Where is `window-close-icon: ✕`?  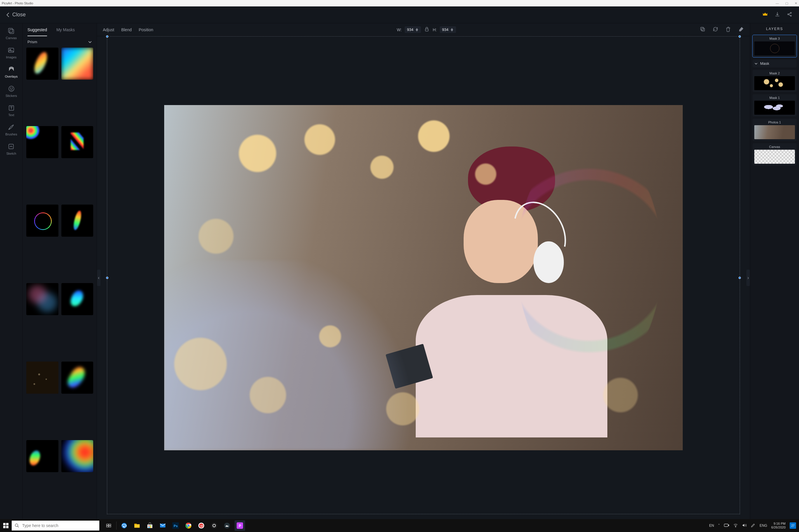 window-close-icon: ✕ is located at coordinates (796, 3).